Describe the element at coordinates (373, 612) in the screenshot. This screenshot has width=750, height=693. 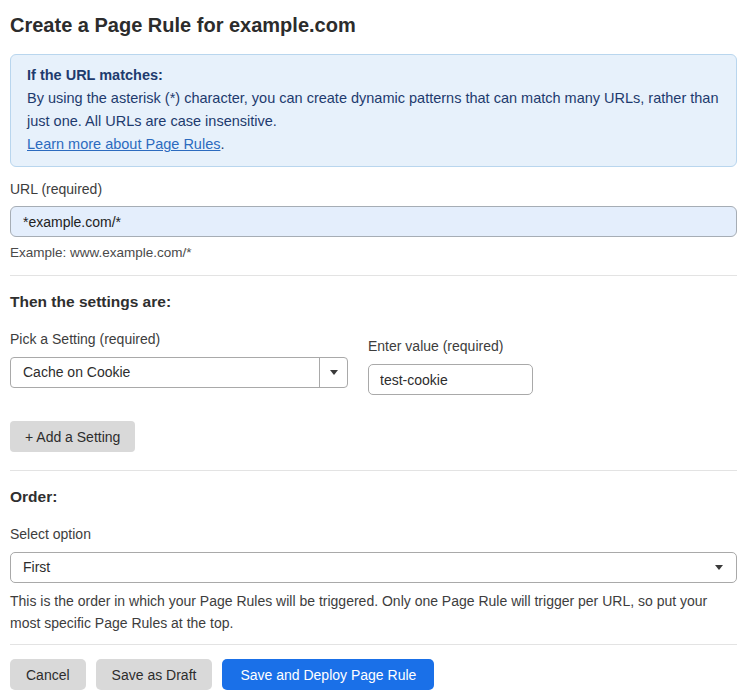
I see `order-help-text: This is the order in which your Page Rul…` at that location.